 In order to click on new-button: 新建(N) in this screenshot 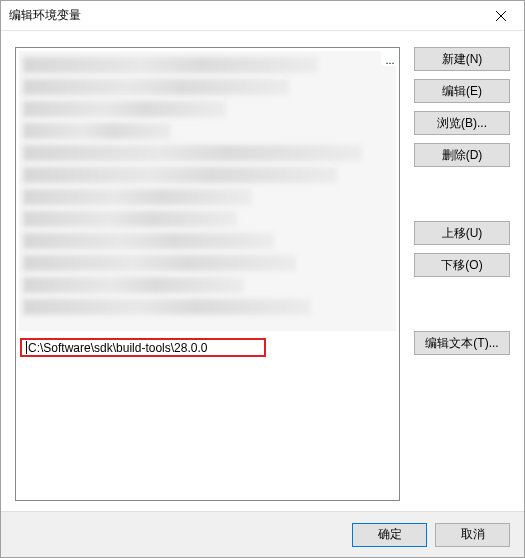, I will do `click(462, 59)`.